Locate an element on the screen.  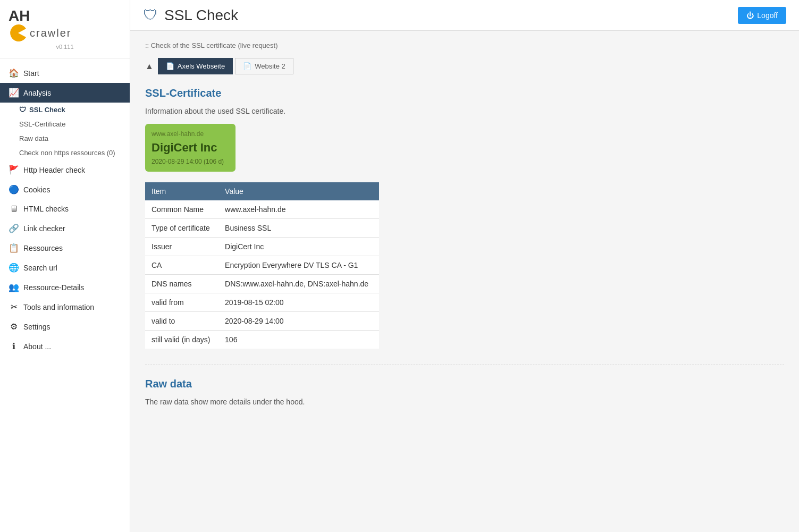
sidebar-item-search-url-label: Search url is located at coordinates (40, 268).